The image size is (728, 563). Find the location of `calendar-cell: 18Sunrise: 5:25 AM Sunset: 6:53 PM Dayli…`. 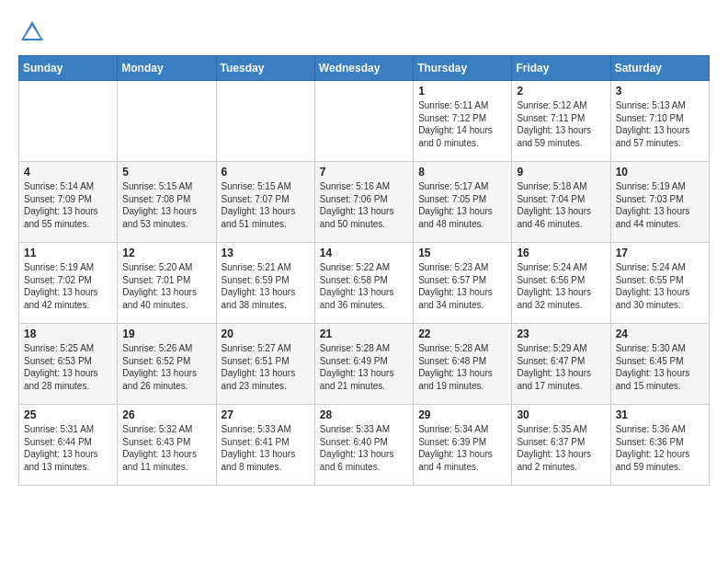

calendar-cell: 18Sunrise: 5:25 AM Sunset: 6:53 PM Dayli… is located at coordinates (68, 364).